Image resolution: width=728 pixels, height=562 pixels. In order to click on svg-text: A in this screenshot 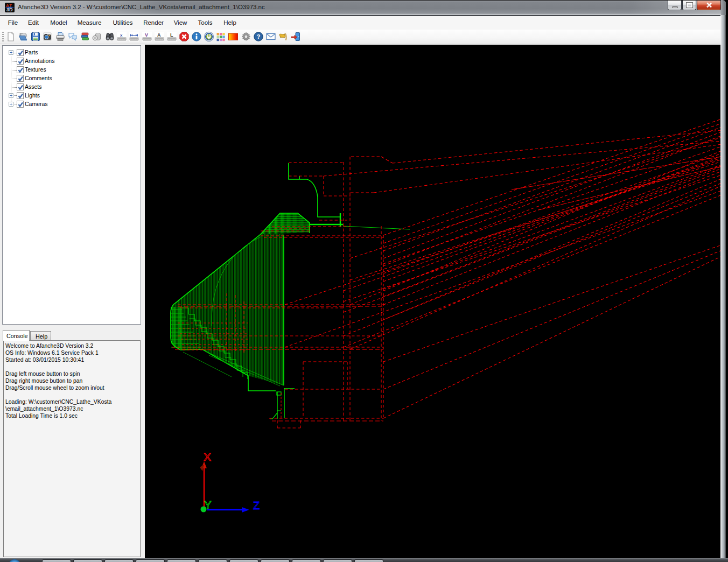, I will do `click(159, 35)`.